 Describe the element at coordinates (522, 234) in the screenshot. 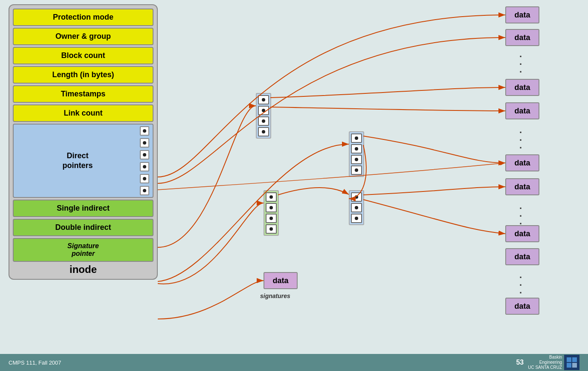

I see `data-box-7: data` at that location.